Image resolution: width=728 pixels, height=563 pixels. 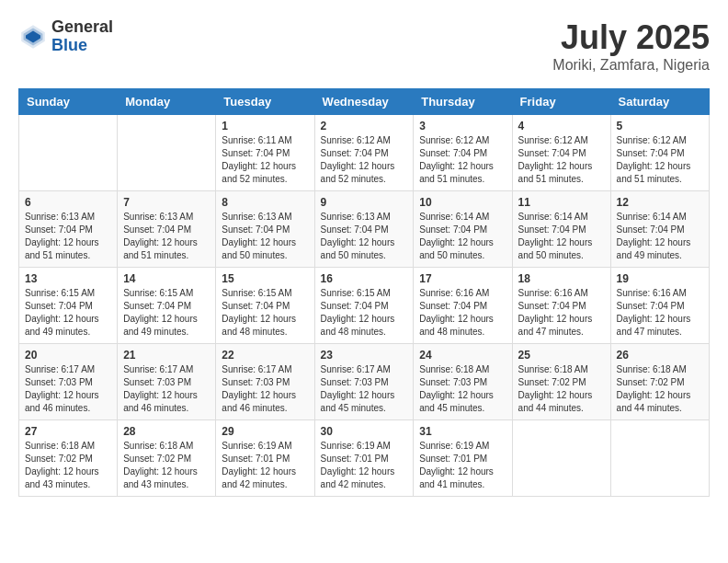 What do you see at coordinates (364, 102) in the screenshot?
I see `weekday-header-wednesday: Wednesday` at bounding box center [364, 102].